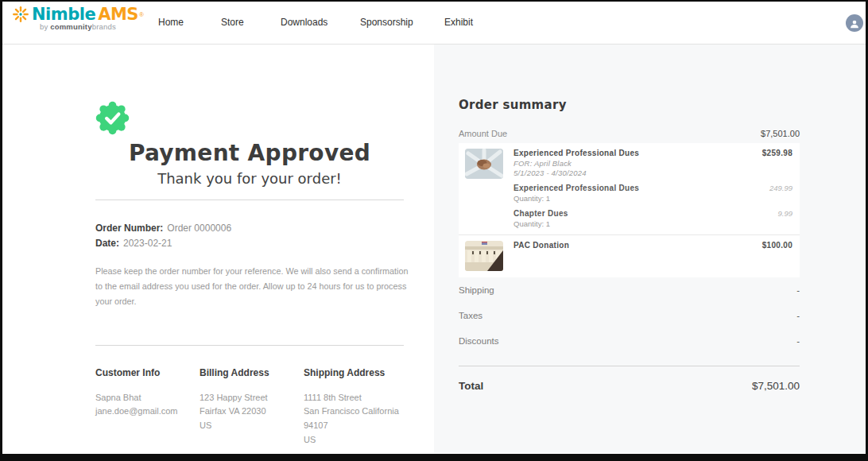 Image resolution: width=868 pixels, height=461 pixels. Describe the element at coordinates (148, 412) in the screenshot. I see `customer-email: jane.doe@gmail.com` at that location.